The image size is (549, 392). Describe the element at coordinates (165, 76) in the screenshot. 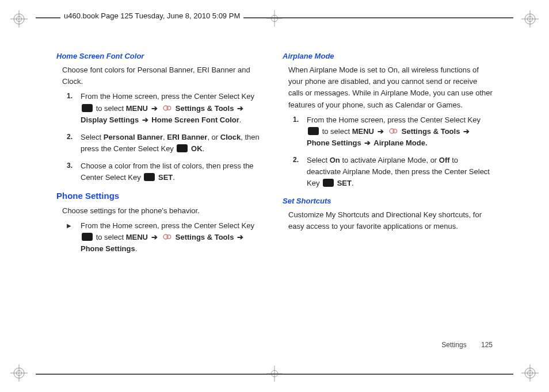

I see `intro-text: Choose font colors for Personal Banner, …` at that location.